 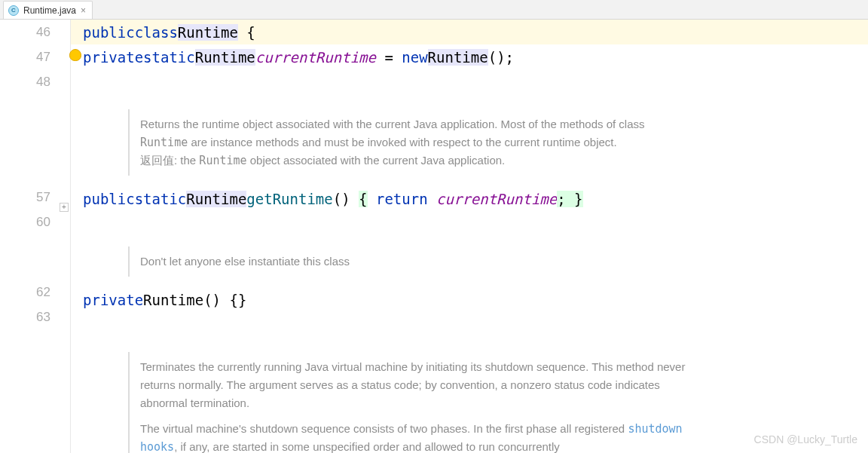 I want to click on close-icon: ×, so click(x=83, y=11).